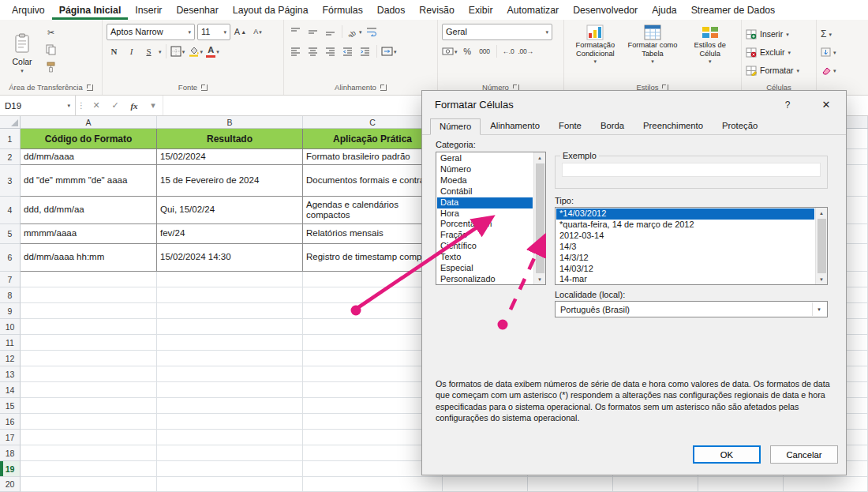  I want to click on cell-B12, so click(230, 359).